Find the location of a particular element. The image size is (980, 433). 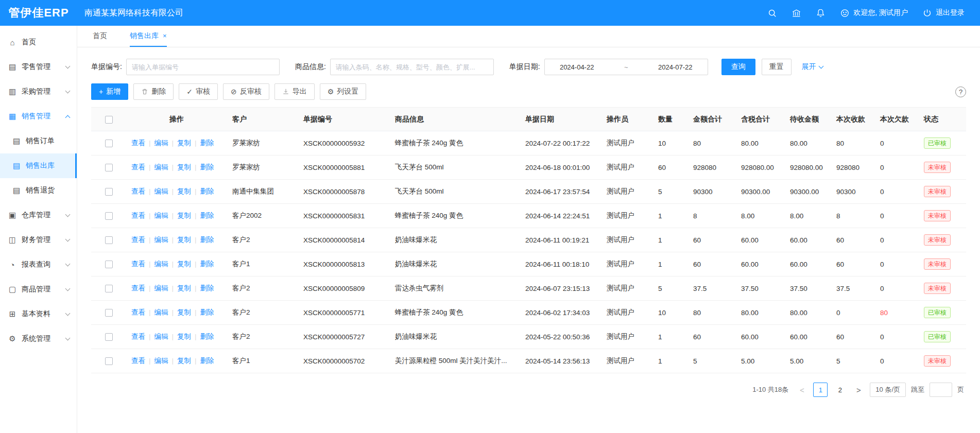

home-icon is located at coordinates (796, 13).